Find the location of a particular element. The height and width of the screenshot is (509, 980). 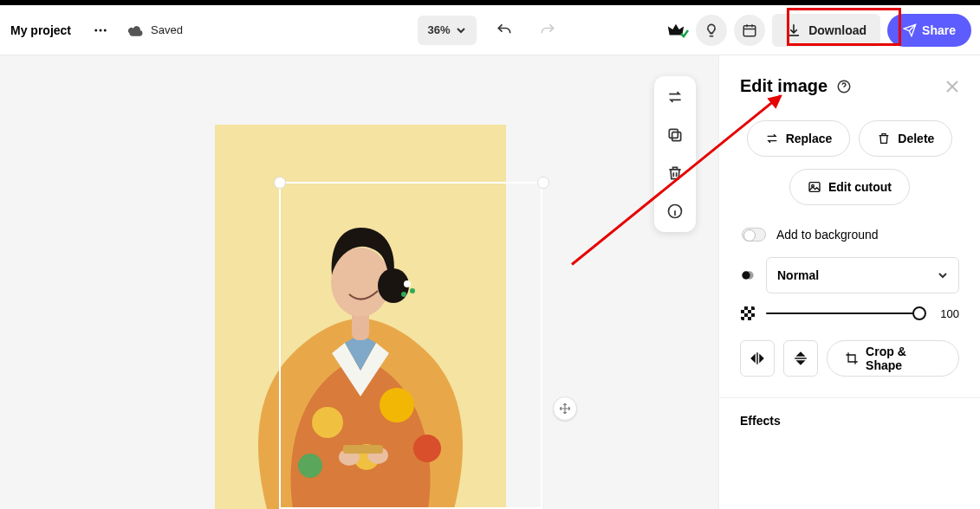

app-header: My project Saved 36% is located at coordinates (490, 30).